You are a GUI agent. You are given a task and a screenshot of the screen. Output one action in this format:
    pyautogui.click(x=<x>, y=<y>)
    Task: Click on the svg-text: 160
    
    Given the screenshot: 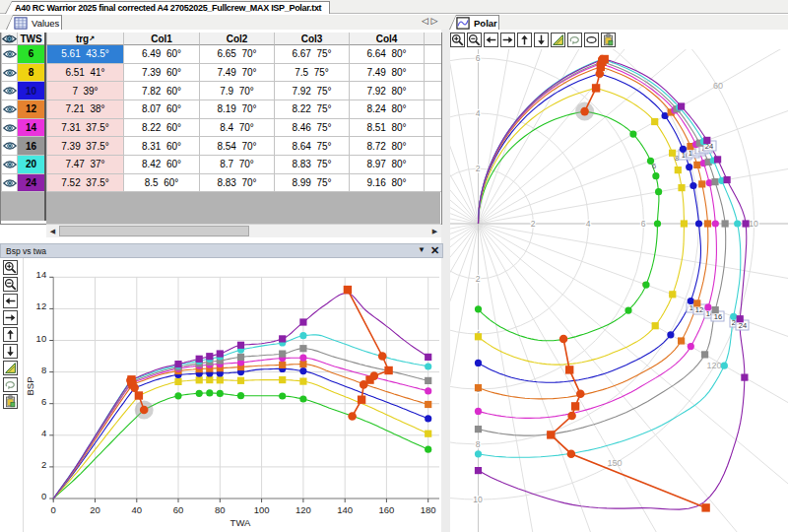 What is the action you would take?
    pyautogui.click(x=386, y=510)
    